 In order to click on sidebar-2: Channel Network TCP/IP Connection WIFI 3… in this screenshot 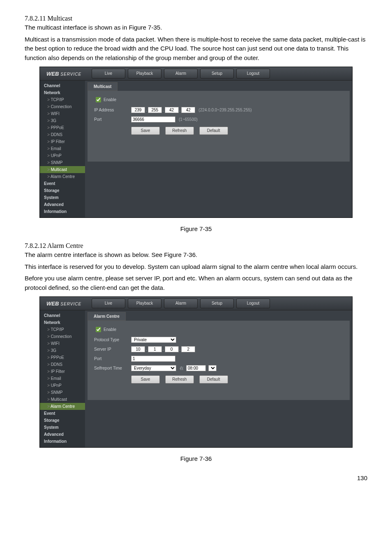, I will do `click(62, 379)`.